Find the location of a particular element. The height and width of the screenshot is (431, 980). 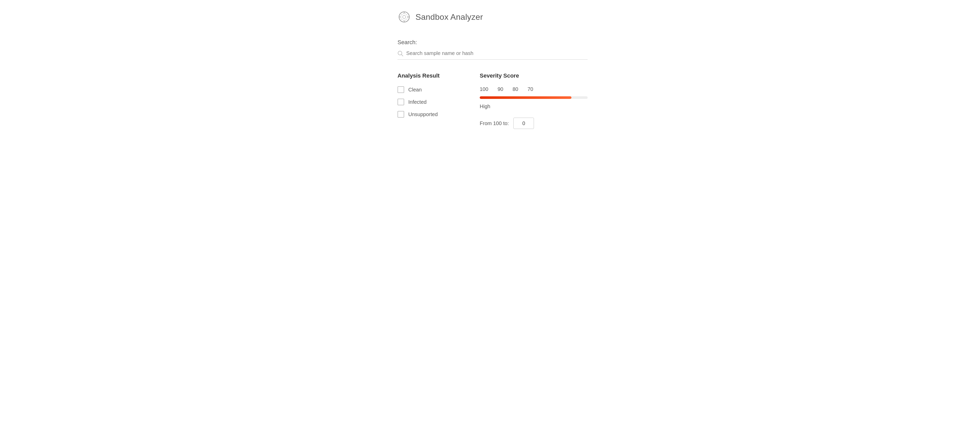

score-scale: 100 90 80 70 is located at coordinates (534, 89).